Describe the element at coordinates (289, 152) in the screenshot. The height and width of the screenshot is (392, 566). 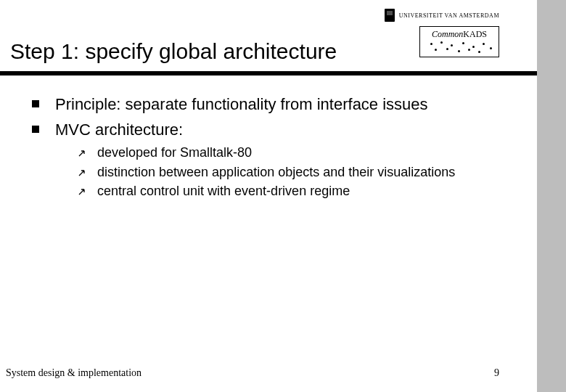
I see `list-item: developed for Smalltalk-80` at that location.